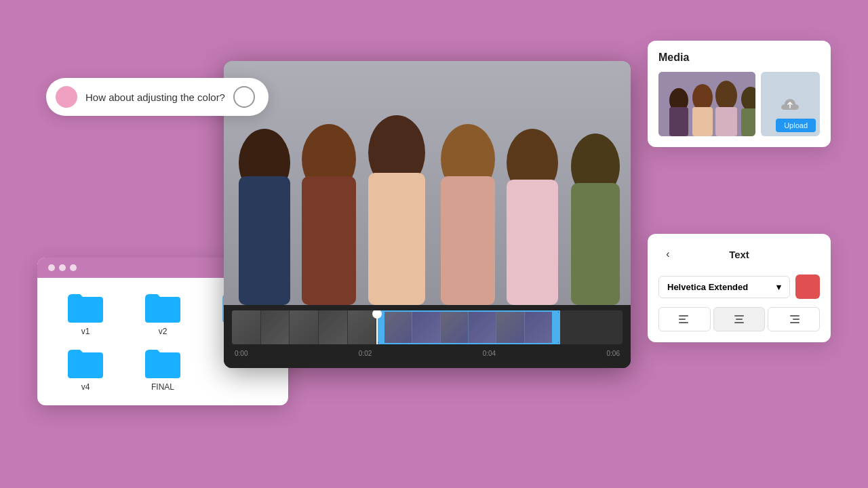  Describe the element at coordinates (163, 387) in the screenshot. I see `folder-label-final: FINAL` at that location.